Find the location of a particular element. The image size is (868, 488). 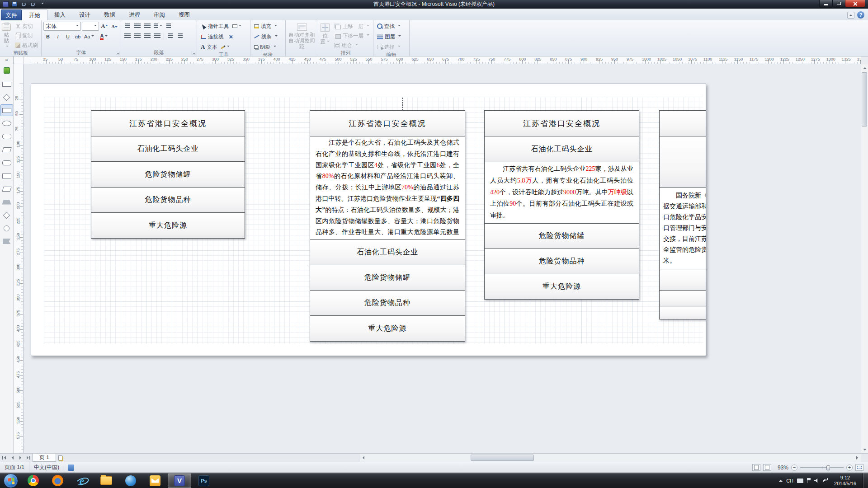

show-desktop-button is located at coordinates (865, 481).